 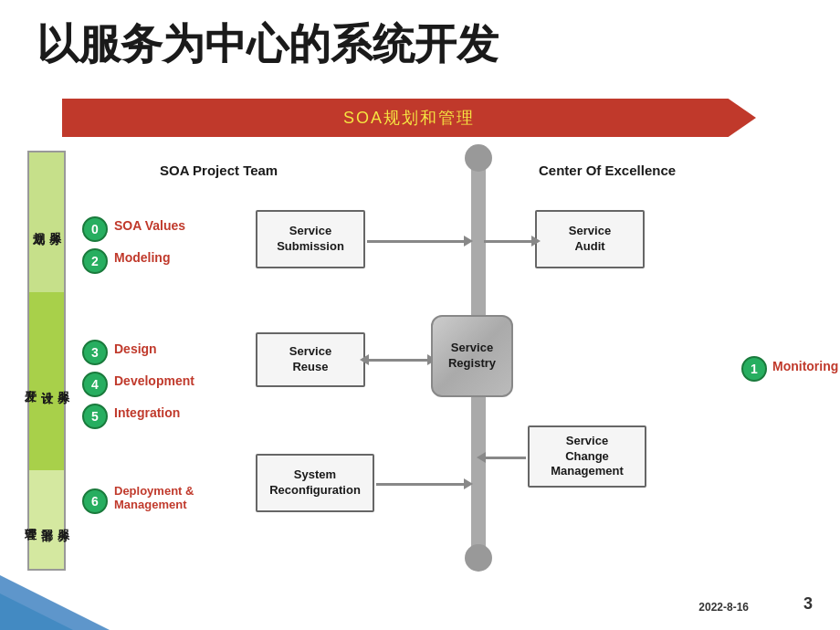 I want to click on arrow-registry-audit, so click(x=509, y=241).